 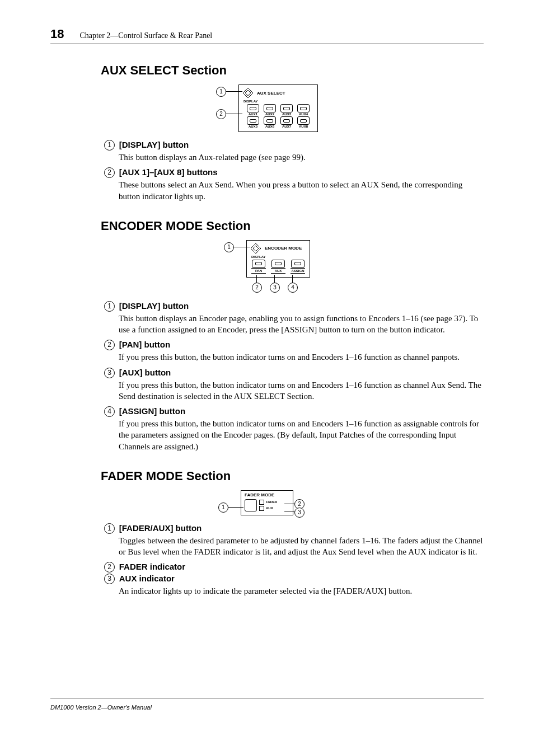 What do you see at coordinates (278, 264) in the screenshot?
I see `aux-button` at bounding box center [278, 264].